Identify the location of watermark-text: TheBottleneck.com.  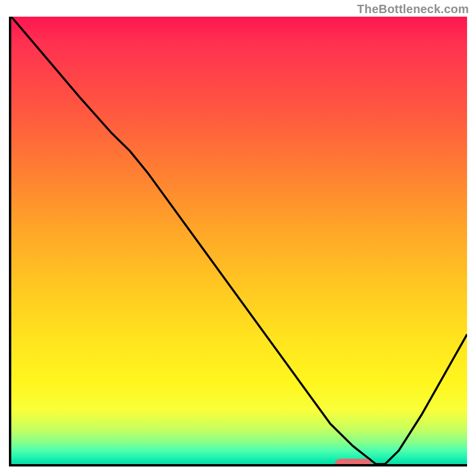
(413, 10).